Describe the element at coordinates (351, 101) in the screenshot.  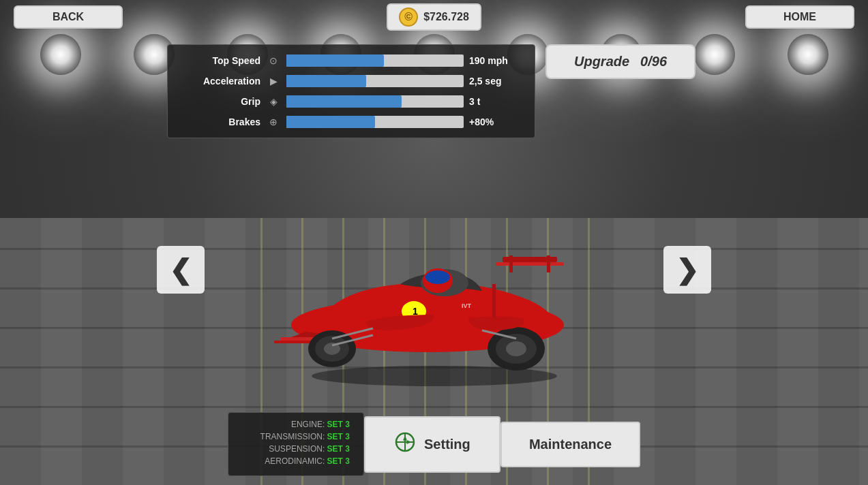
I see `stat-row-grip: Grip ◈ 3 t` at that location.